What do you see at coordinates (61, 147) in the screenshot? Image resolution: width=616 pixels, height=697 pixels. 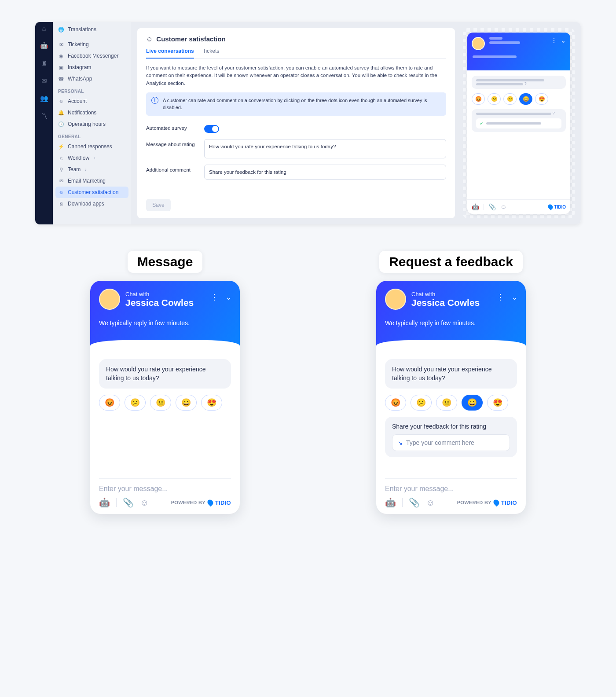 I see `bolt-icon: ⚡` at bounding box center [61, 147].